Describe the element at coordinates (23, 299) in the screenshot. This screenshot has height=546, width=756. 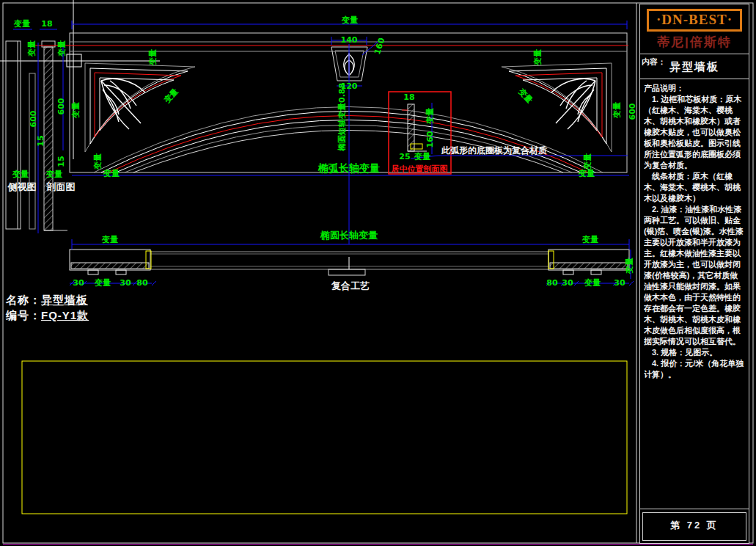
I see `name-label: 名称：` at that location.